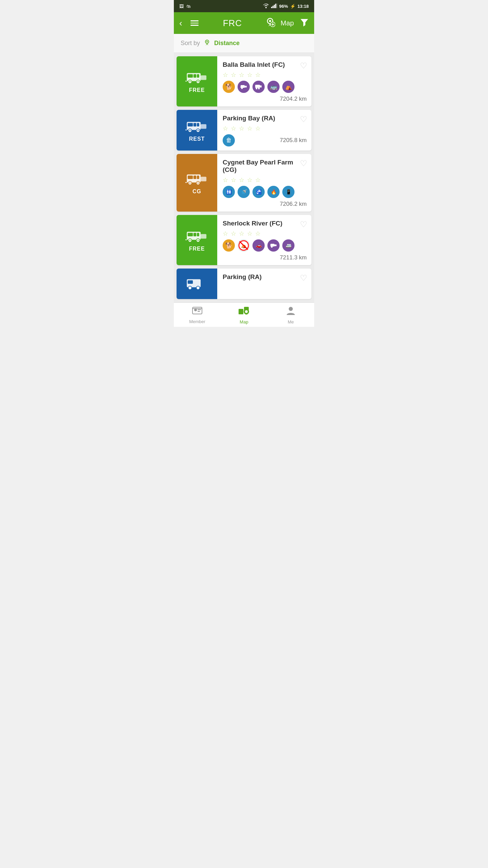  What do you see at coordinates (293, 99) in the screenshot?
I see `card-distance: 7204.2 km` at bounding box center [293, 99].